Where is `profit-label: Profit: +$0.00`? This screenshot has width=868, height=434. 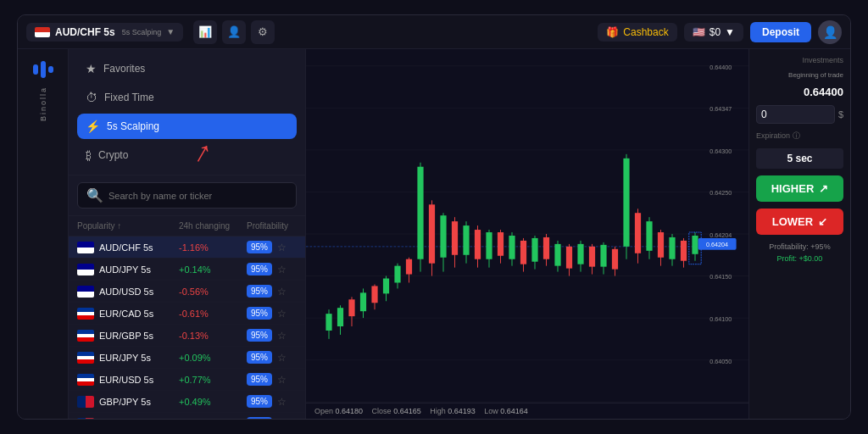
profit-label: Profit: +$0.00 is located at coordinates (800, 259).